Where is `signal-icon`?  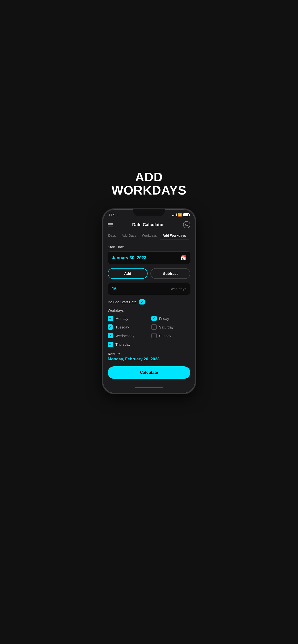 signal-icon is located at coordinates (174, 215).